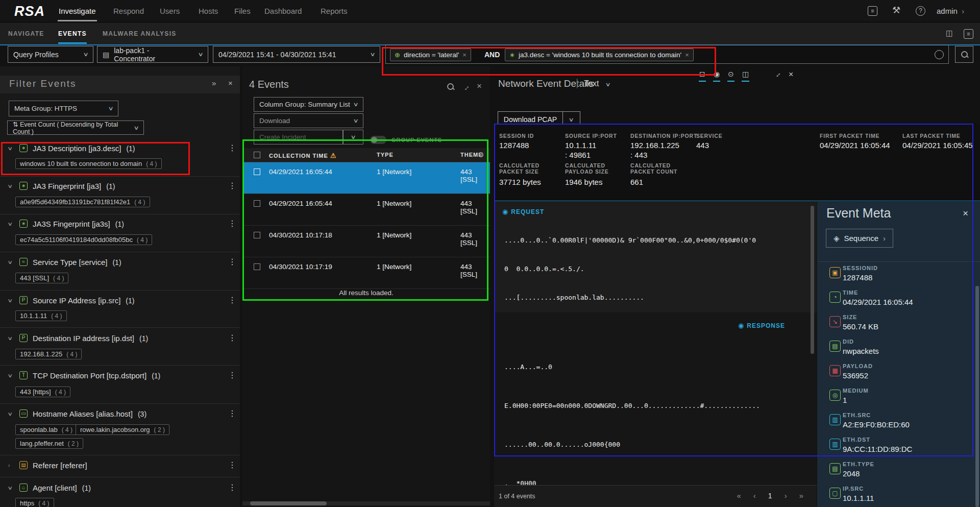 The width and height of the screenshot is (980, 507). Describe the element at coordinates (353, 137) in the screenshot. I see `create-incident-chevron: ∨` at that location.